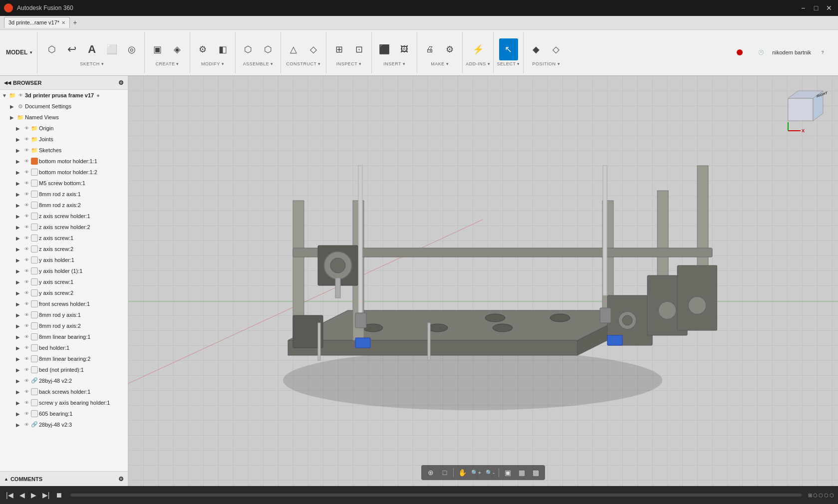 The width and height of the screenshot is (838, 504). I want to click on maximize-button: □, so click(816, 8).